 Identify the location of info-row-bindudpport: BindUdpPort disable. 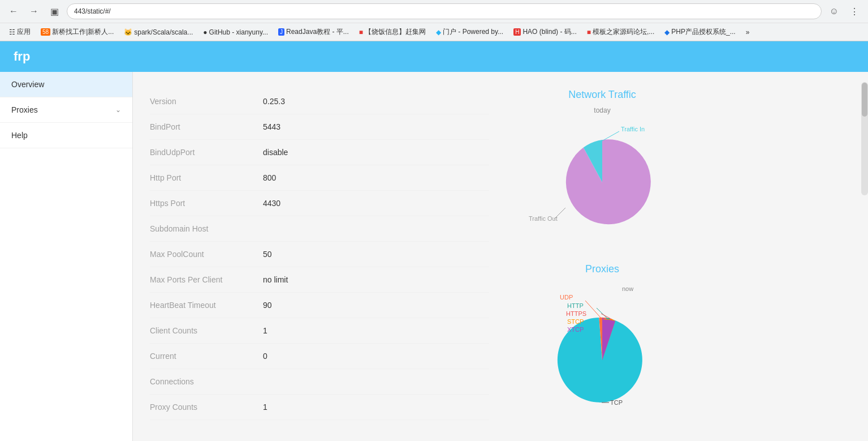
(319, 153).